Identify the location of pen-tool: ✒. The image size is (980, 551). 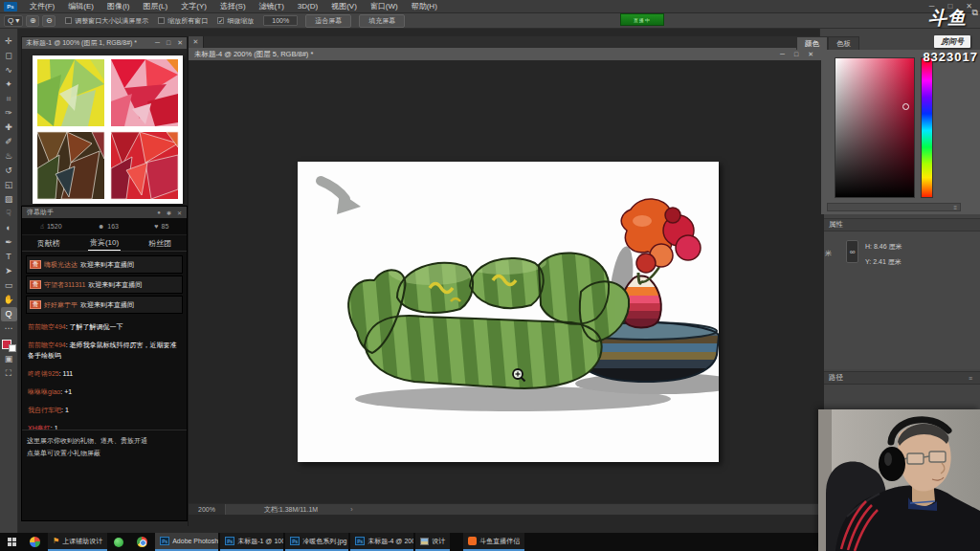
(10, 243).